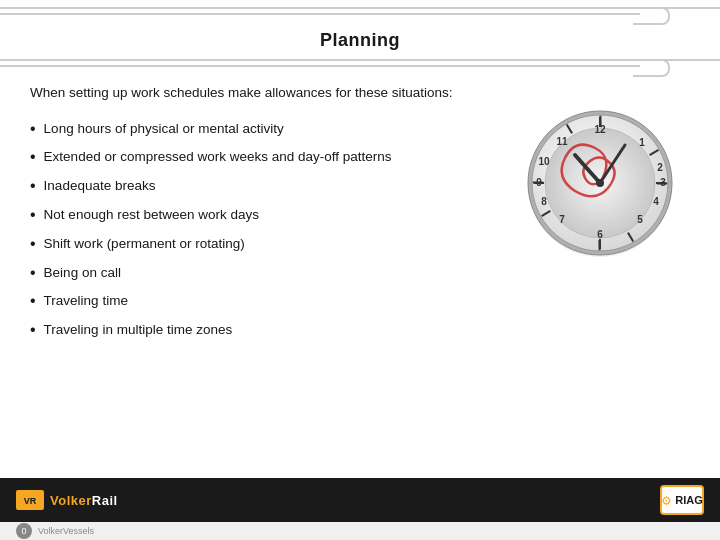  What do you see at coordinates (67, 500) in the screenshot?
I see `volker-rail-logo: VR VolkerRail` at bounding box center [67, 500].